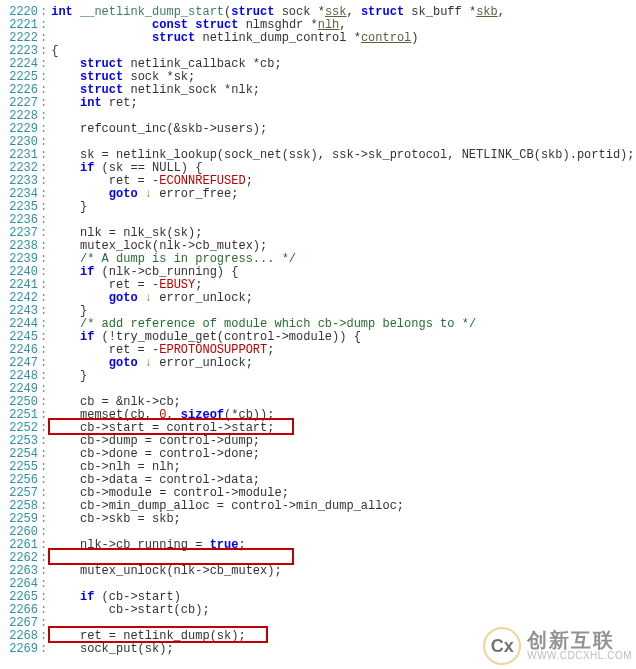  I want to click on code-content: }, so click(344, 376).